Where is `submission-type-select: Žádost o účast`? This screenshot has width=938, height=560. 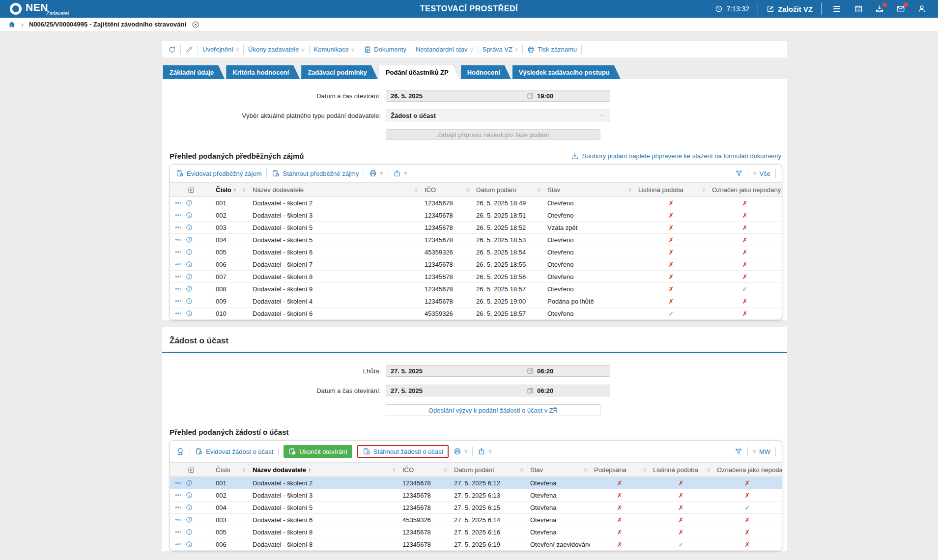
submission-type-select: Žádost o účast is located at coordinates (498, 115).